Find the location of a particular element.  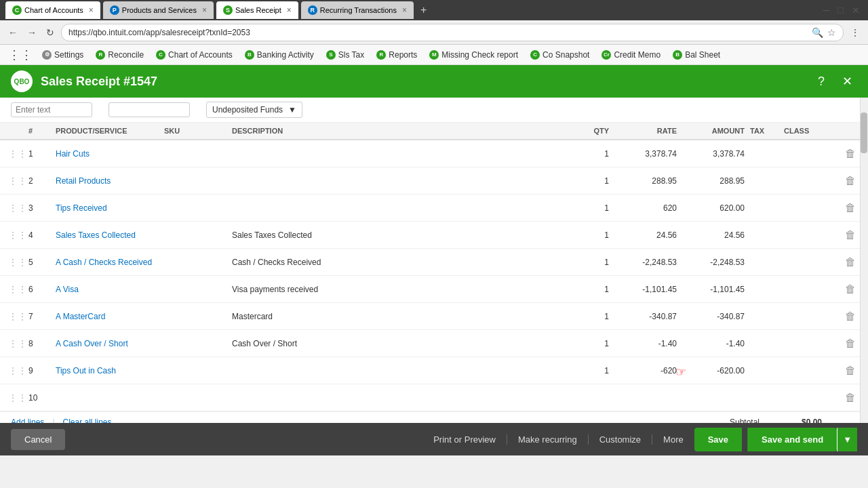

rate-5: -2,248.53 is located at coordinates (646, 262).